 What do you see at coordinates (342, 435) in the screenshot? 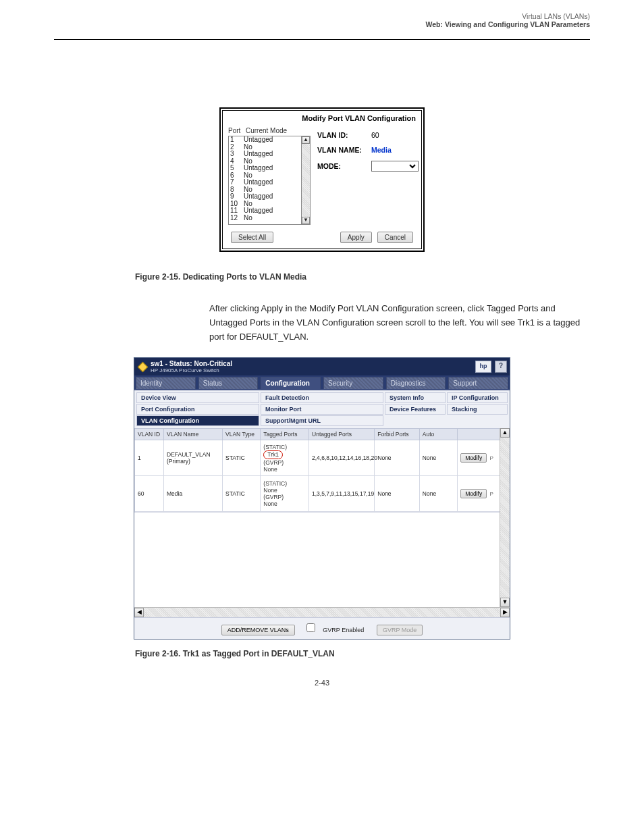
I see `col-untagged-ports: Untagged Ports` at bounding box center [342, 435].